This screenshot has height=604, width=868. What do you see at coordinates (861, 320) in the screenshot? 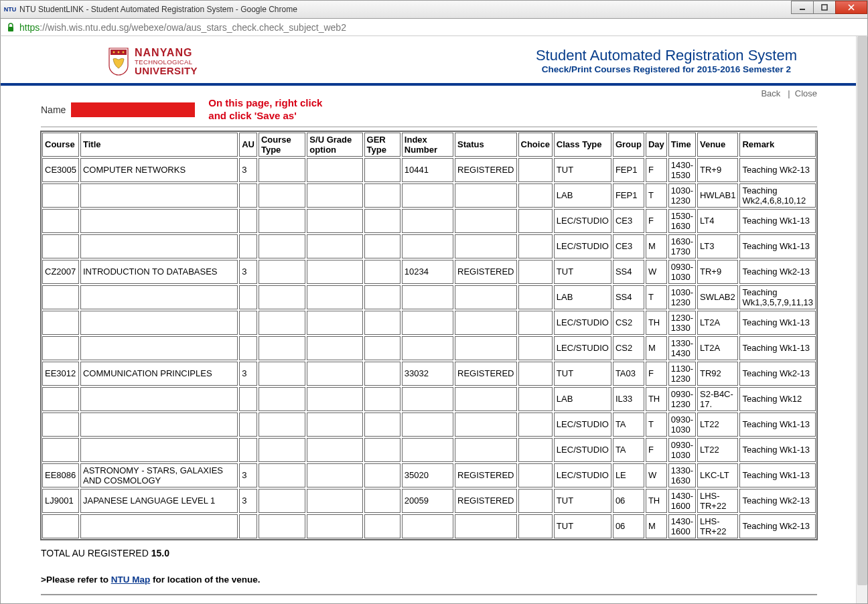
I see `vertical-scrollbar` at bounding box center [861, 320].